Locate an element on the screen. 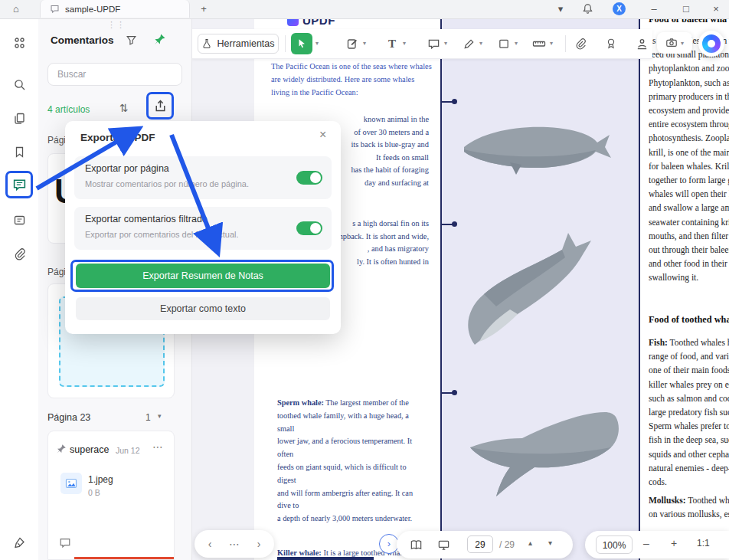  right-text-column: Food of baleen wha as blue whales and fi… is located at coordinates (688, 290).